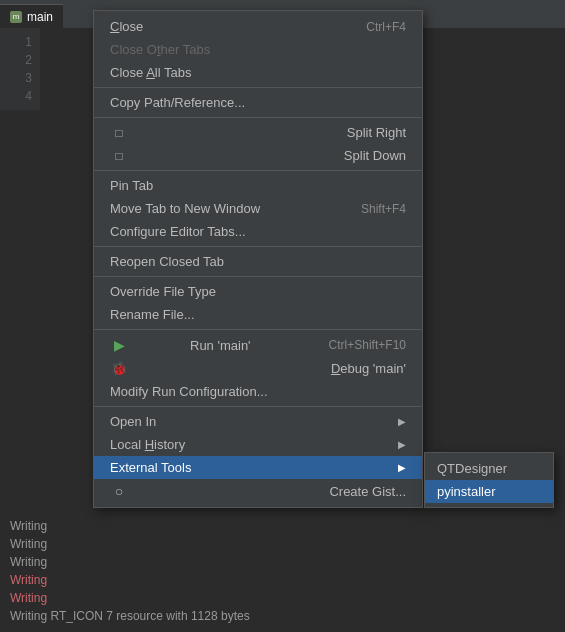 The image size is (565, 632). Describe the element at coordinates (384, 209) in the screenshot. I see `menu-item-move-tab-shortcut: Shift+F4` at that location.